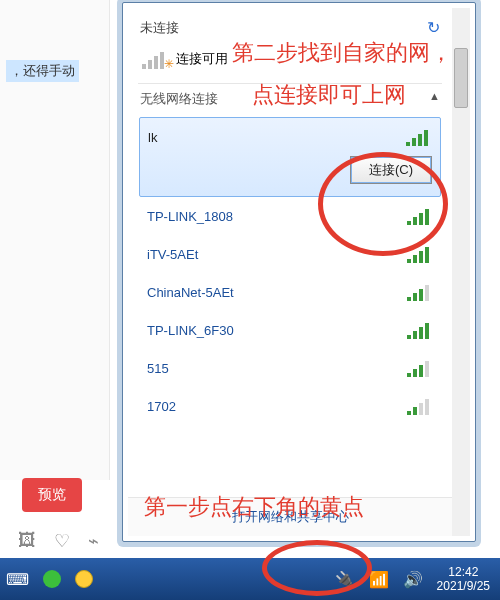 This screenshot has height=600, width=500. What do you see at coordinates (461, 272) in the screenshot?
I see `flyout-scrollbar` at bounding box center [461, 272].